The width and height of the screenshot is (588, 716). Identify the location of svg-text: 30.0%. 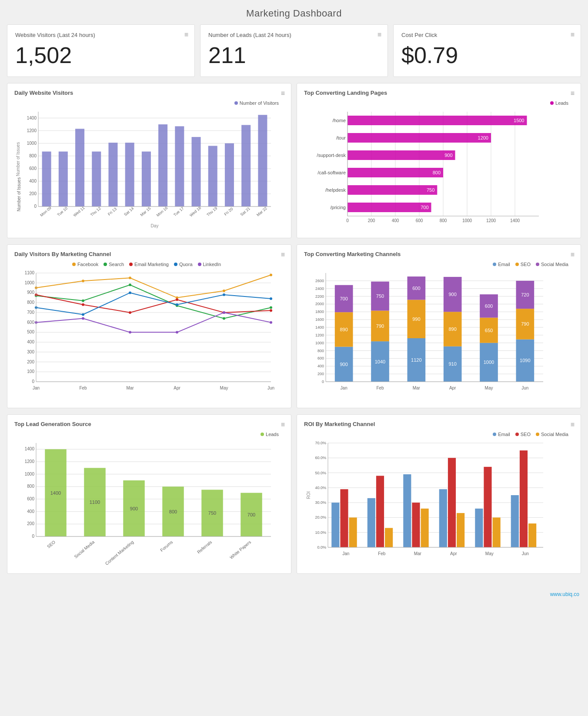
(321, 503).